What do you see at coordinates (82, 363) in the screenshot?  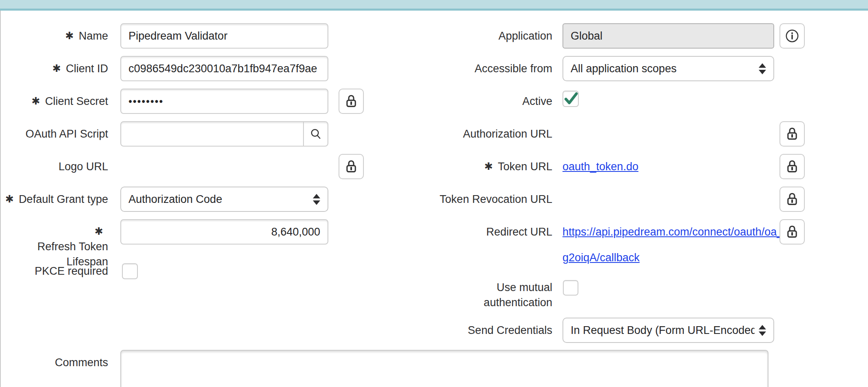 I see `comments-label: Comments` at bounding box center [82, 363].